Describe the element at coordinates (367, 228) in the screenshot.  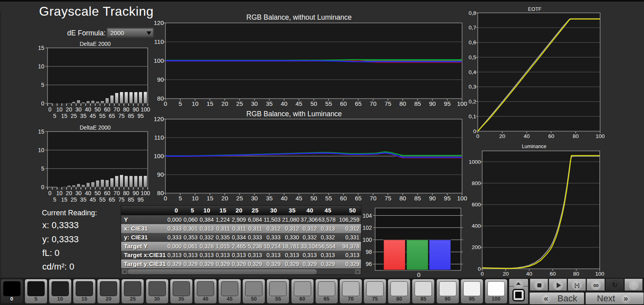
I see `svg-text: 102` at that location.